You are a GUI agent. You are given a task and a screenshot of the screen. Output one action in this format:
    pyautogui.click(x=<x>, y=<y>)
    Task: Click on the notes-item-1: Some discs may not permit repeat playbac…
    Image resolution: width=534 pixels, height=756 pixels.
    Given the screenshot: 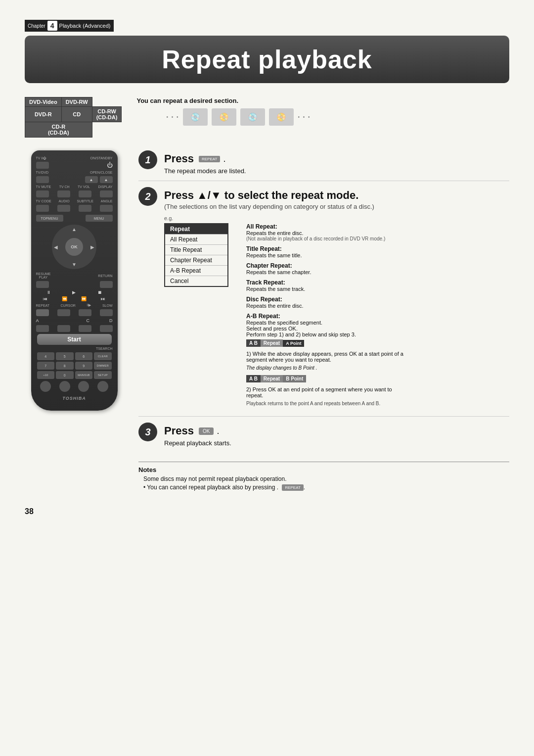 What is the action you would take?
    pyautogui.click(x=326, y=479)
    